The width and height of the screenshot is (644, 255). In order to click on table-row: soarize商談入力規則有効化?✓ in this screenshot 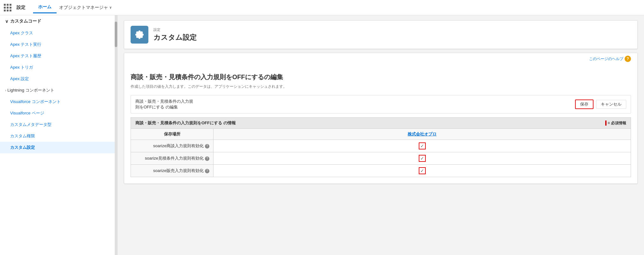, I will do `click(381, 146)`.